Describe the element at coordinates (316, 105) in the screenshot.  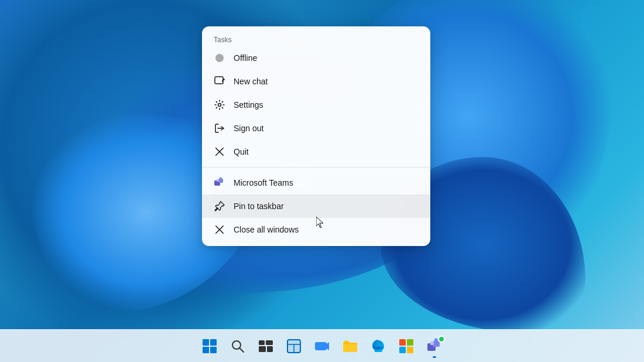
I see `menu-item-settings: Settings` at that location.